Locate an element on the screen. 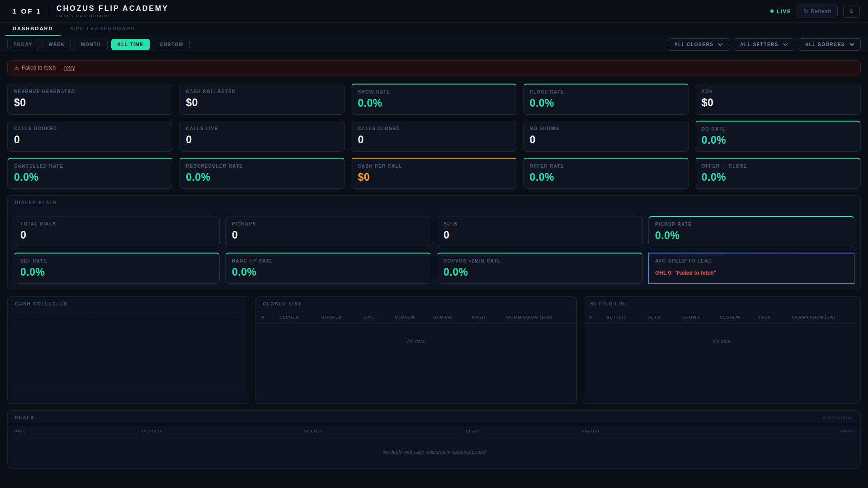 The height and width of the screenshot is (488, 868). refresh-button: ↻ Refresh is located at coordinates (817, 11).